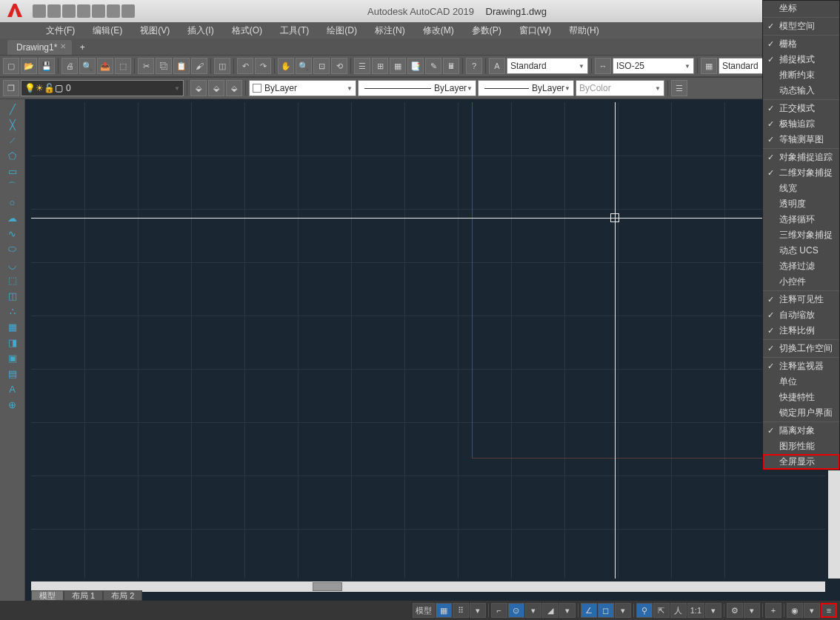 This screenshot has height=620, width=840. I want to click on status-customize-icon: ≡, so click(829, 610).